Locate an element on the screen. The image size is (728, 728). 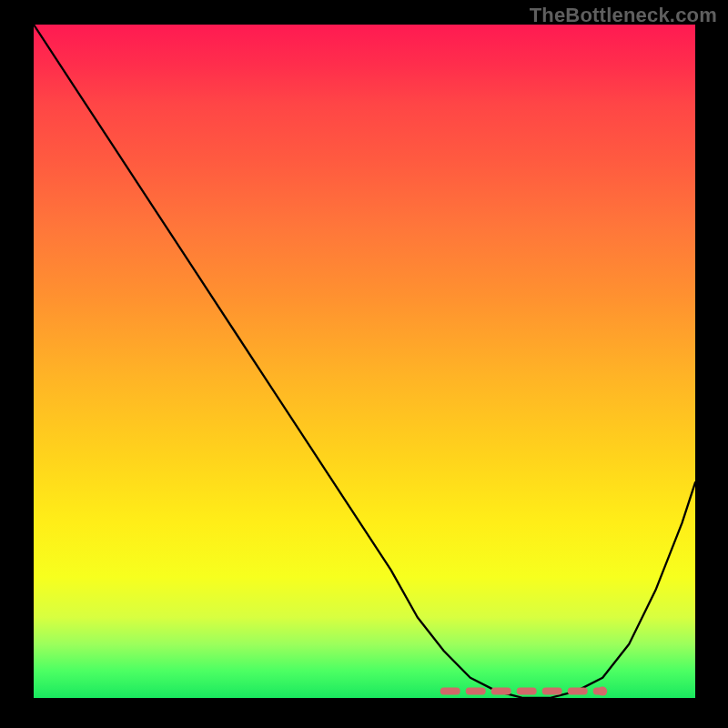
optimal-range-end-dot is located at coordinates (602, 692).